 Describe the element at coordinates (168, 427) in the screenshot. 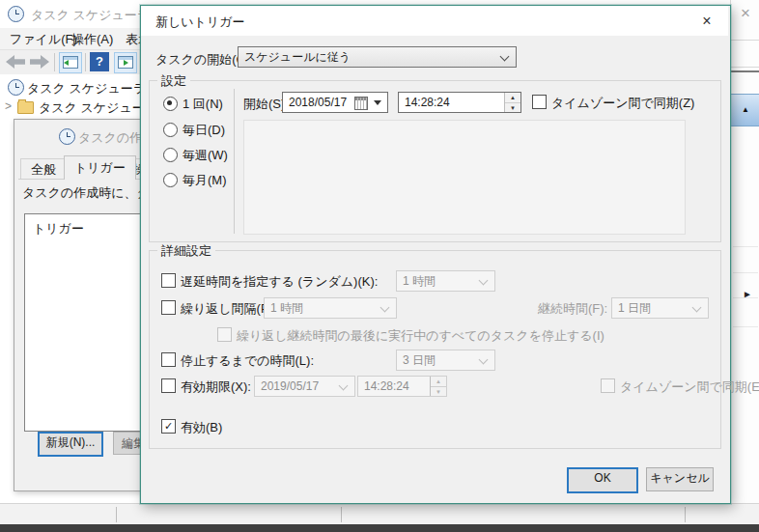

I see `enabled-checkbox: ✓` at that location.